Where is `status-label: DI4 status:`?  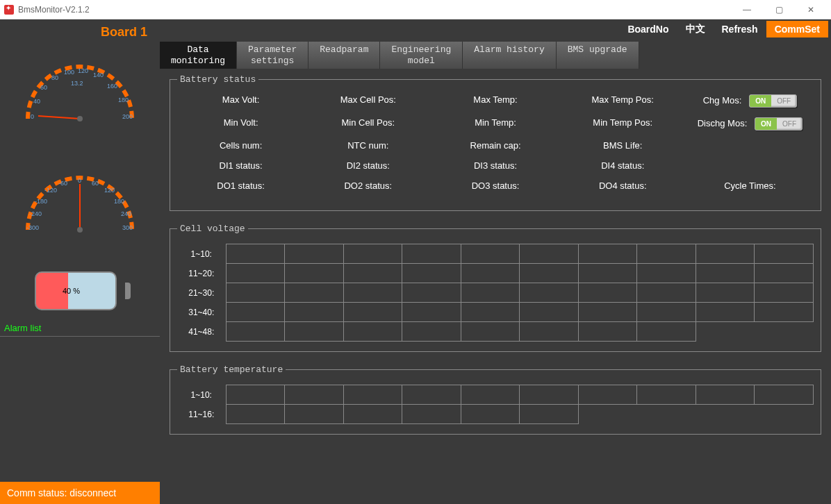 status-label: DI4 status: is located at coordinates (623, 165).